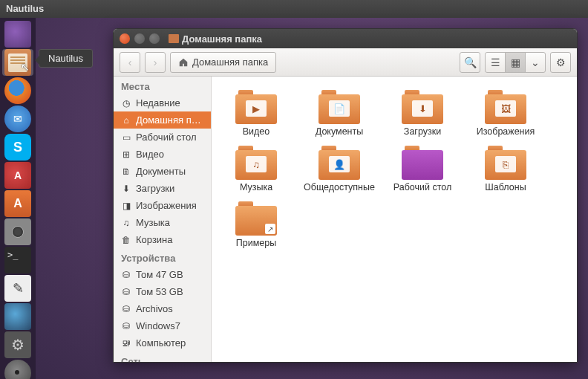  What do you see at coordinates (515, 62) in the screenshot?
I see `view-grid-button: ▦` at bounding box center [515, 62].